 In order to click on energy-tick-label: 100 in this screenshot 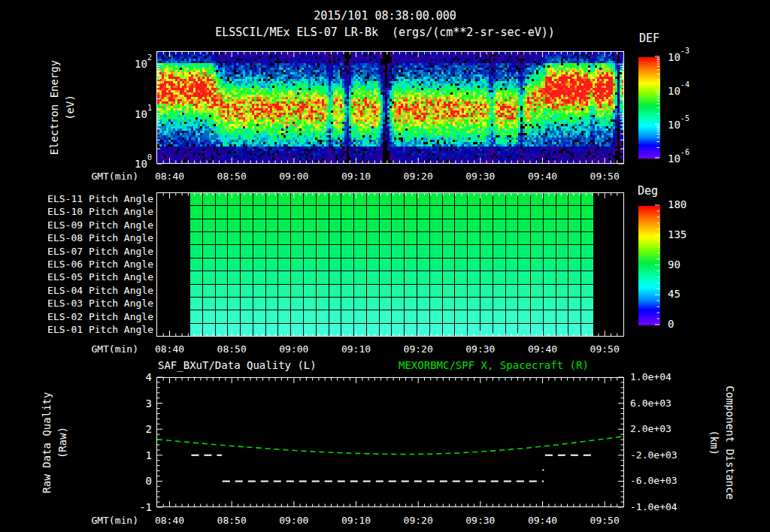, I will do `click(138, 163)`.